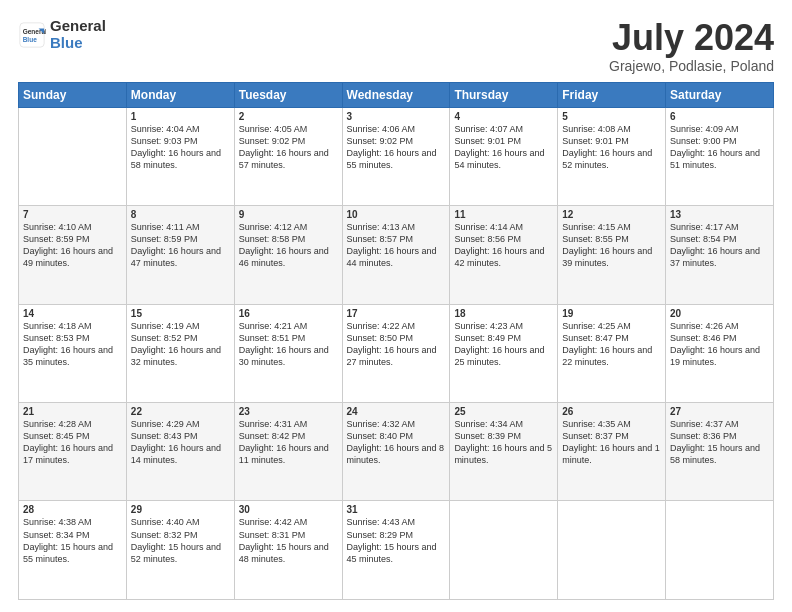 This screenshot has height=612, width=792. Describe the element at coordinates (180, 452) in the screenshot. I see `day-cell: 22Sunrise: 4:29 AMSunset: 8:43 PMDayligh…` at that location.